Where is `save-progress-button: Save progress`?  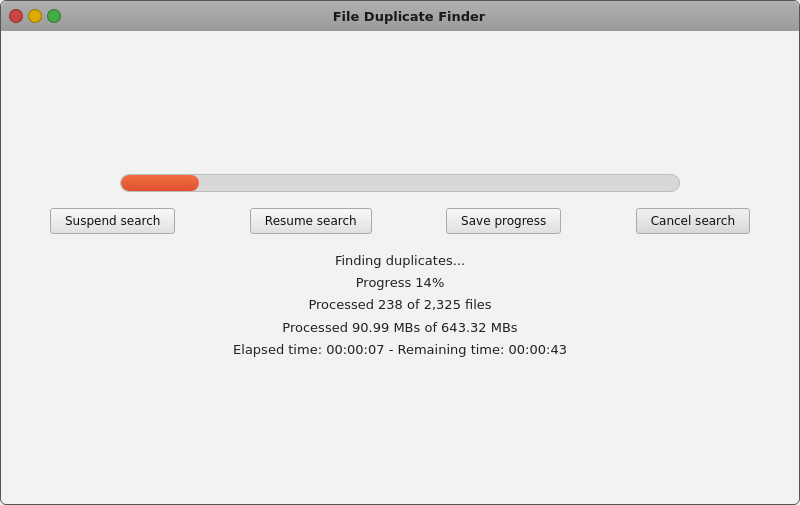 save-progress-button: Save progress is located at coordinates (504, 221).